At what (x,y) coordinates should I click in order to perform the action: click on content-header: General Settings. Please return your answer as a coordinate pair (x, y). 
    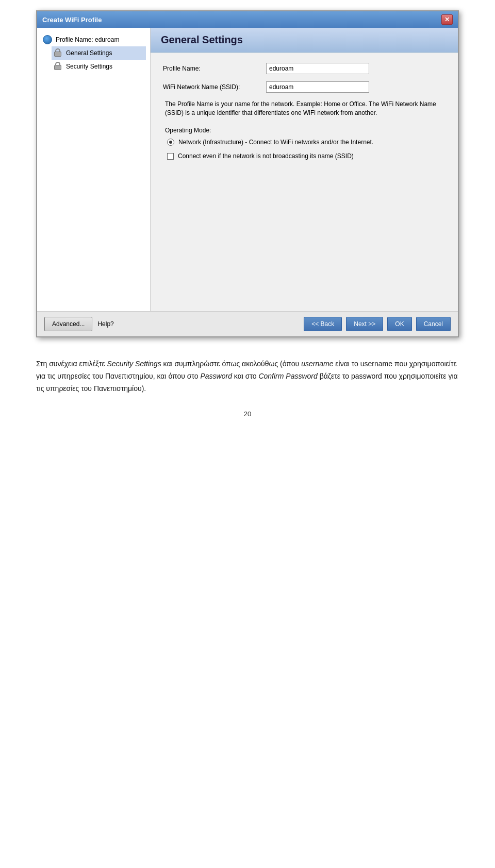
    Looking at the image, I should click on (304, 40).